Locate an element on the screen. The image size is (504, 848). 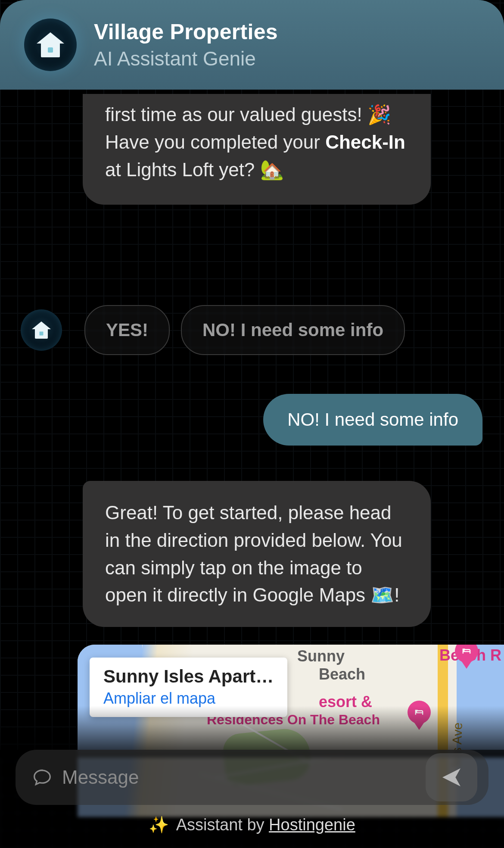
bot-intro-bold: Check-In is located at coordinates (365, 142).